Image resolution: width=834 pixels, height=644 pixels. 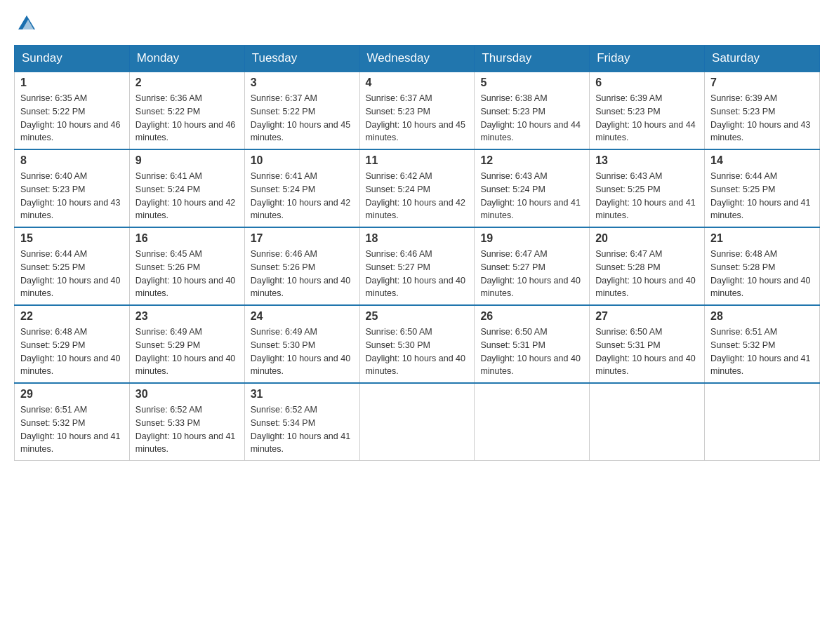 What do you see at coordinates (72, 118) in the screenshot?
I see `day-info: Sunrise: 6:35 AM Sunset: 5:22 PM Dayligh…` at bounding box center [72, 118].